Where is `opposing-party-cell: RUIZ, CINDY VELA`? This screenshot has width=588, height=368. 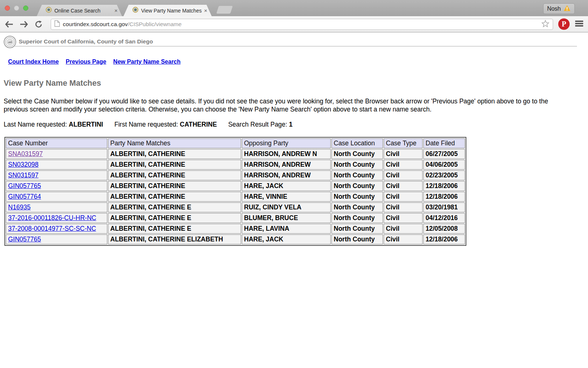
opposing-party-cell: RUIZ, CINDY VELA is located at coordinates (286, 208).